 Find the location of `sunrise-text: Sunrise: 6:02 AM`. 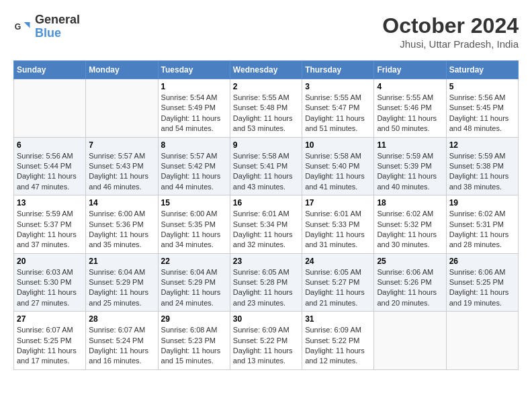

sunrise-text: Sunrise: 6:02 AM is located at coordinates (478, 214).